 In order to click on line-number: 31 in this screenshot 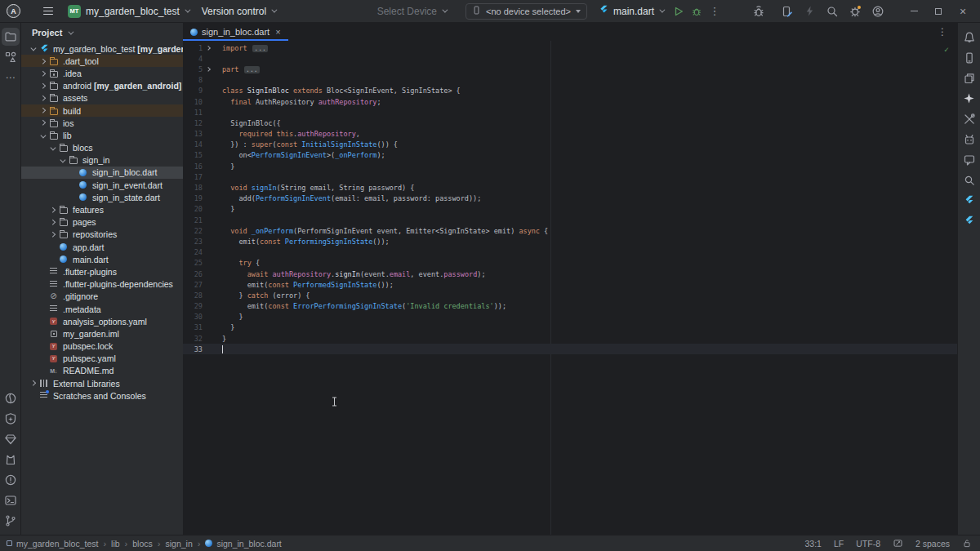, I will do `click(193, 327)`.